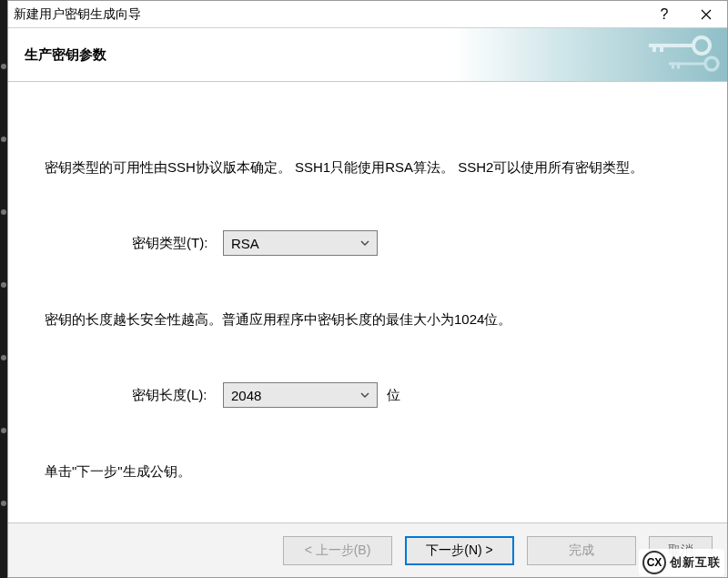  Describe the element at coordinates (177, 244) in the screenshot. I see `key-type-label: 密钥类型(T):` at that location.